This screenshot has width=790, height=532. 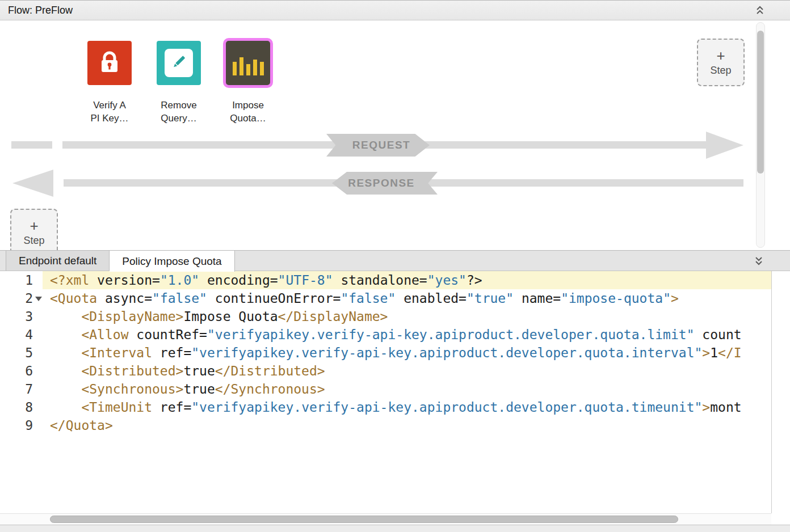 What do you see at coordinates (386, 298) in the screenshot?
I see `code-line-row: 2<Quota async="false" continueOnError="f…` at bounding box center [386, 298].